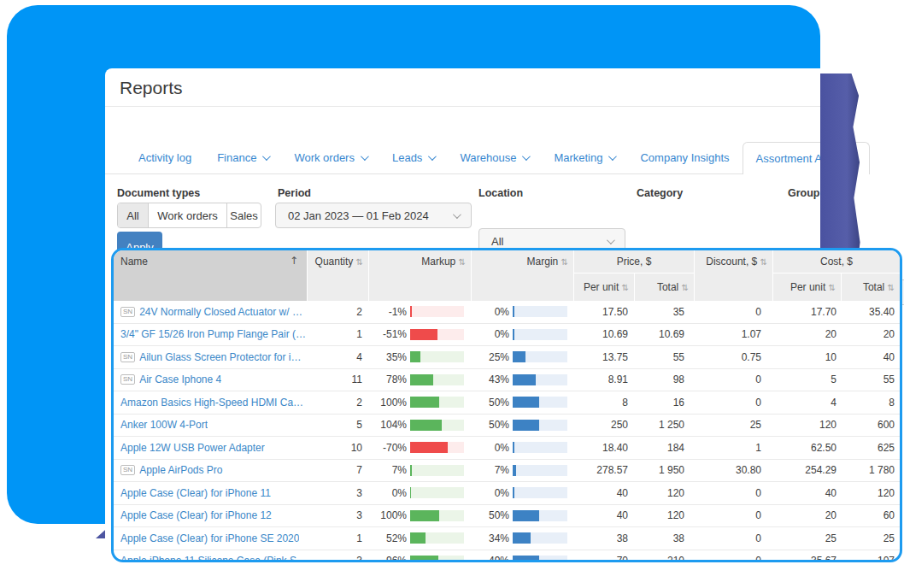 The width and height of the screenshot is (904, 588). What do you see at coordinates (244, 215) in the screenshot?
I see `document-type-option-sales: Sales` at bounding box center [244, 215].